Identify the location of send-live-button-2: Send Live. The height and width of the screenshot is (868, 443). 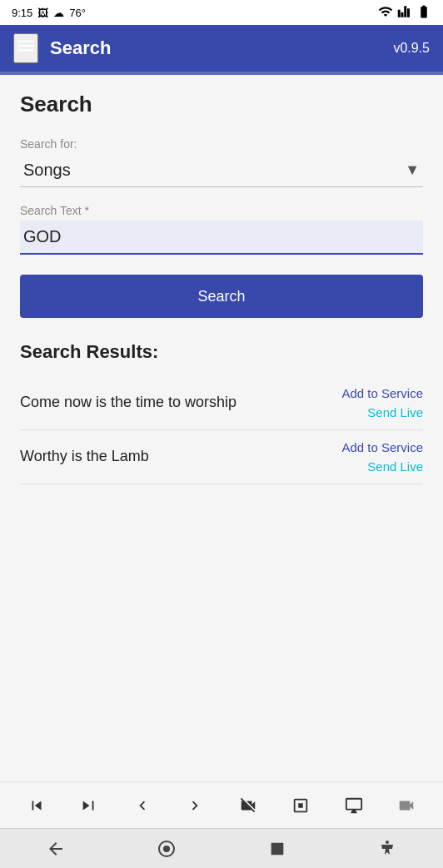
(395, 466).